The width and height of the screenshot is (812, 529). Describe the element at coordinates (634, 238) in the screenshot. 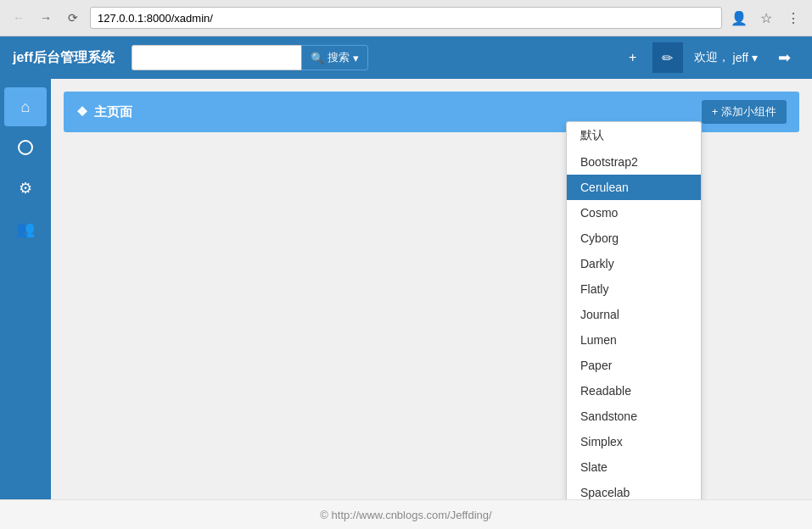

I see `theme-item-cyborg: Cyborg` at that location.